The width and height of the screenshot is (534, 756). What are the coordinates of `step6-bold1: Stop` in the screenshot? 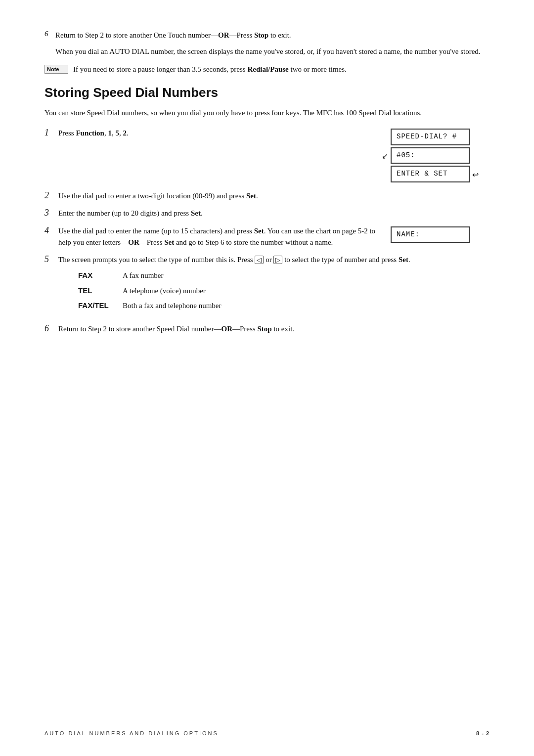 It's located at (264, 329).